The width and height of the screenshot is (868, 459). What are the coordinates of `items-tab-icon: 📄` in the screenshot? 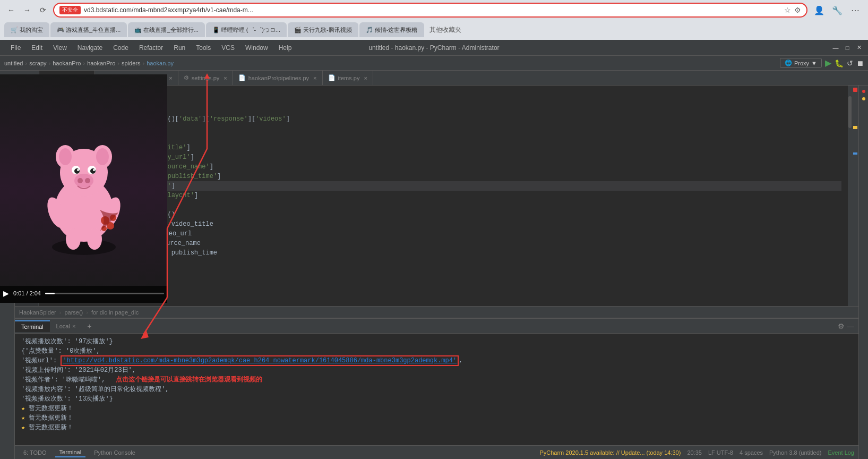 It's located at (332, 78).